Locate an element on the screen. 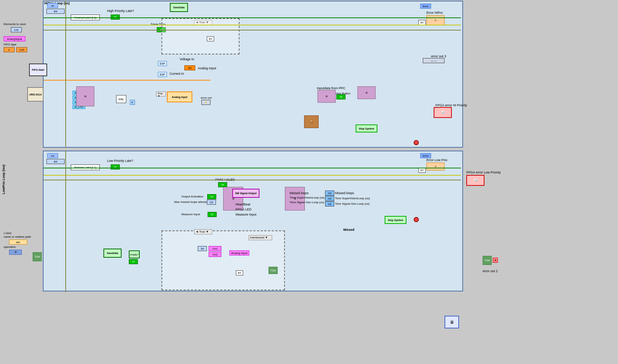 The image size is (618, 364). operation-label: operation is located at coordinates (9, 247).